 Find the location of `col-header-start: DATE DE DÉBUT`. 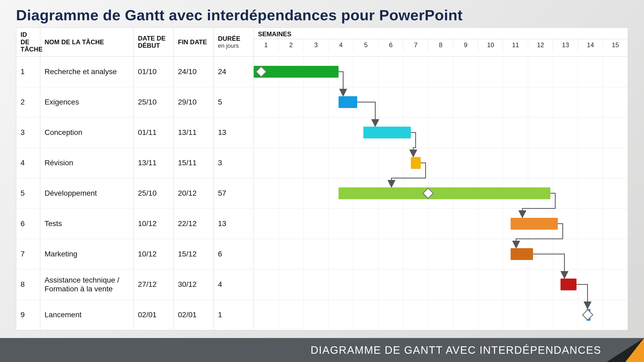

col-header-start: DATE DE DÉBUT is located at coordinates (154, 42).